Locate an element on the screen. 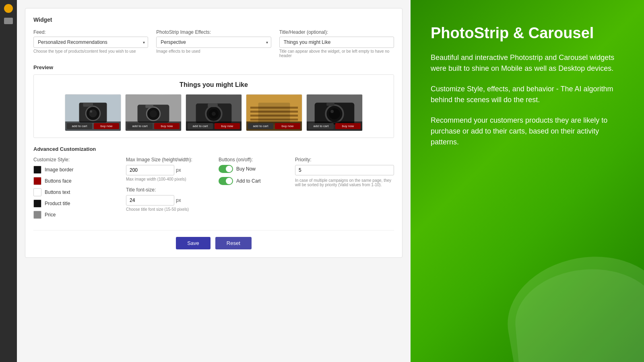 The height and width of the screenshot is (362, 644). buttons-face-label: Buttons face is located at coordinates (58, 181).